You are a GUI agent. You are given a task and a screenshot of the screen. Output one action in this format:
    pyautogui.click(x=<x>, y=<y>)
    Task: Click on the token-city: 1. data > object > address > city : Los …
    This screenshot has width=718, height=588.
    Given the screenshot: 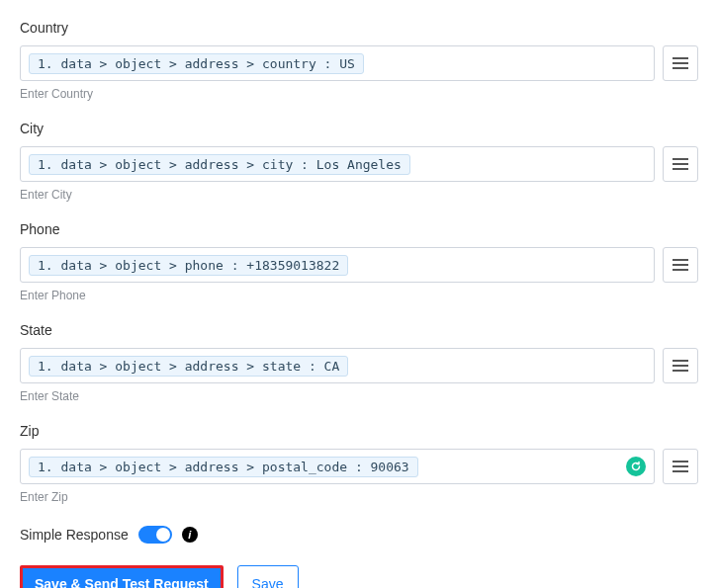 What is the action you would take?
    pyautogui.click(x=220, y=164)
    